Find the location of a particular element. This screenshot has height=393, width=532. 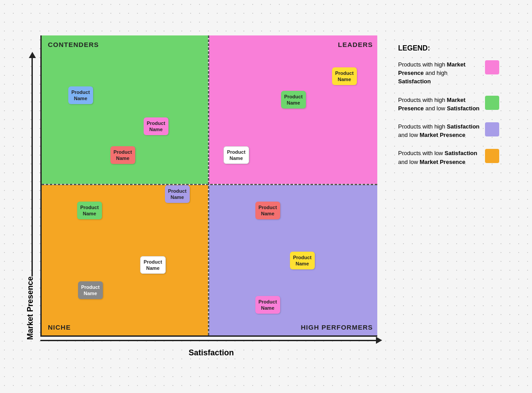

product-card-3: ProductName is located at coordinates (123, 155).